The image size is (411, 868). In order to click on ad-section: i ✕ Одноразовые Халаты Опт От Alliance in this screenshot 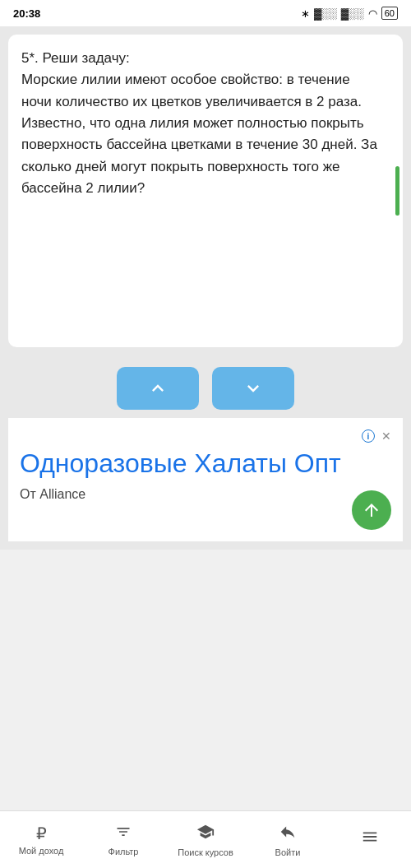, I will do `click(206, 480)`.